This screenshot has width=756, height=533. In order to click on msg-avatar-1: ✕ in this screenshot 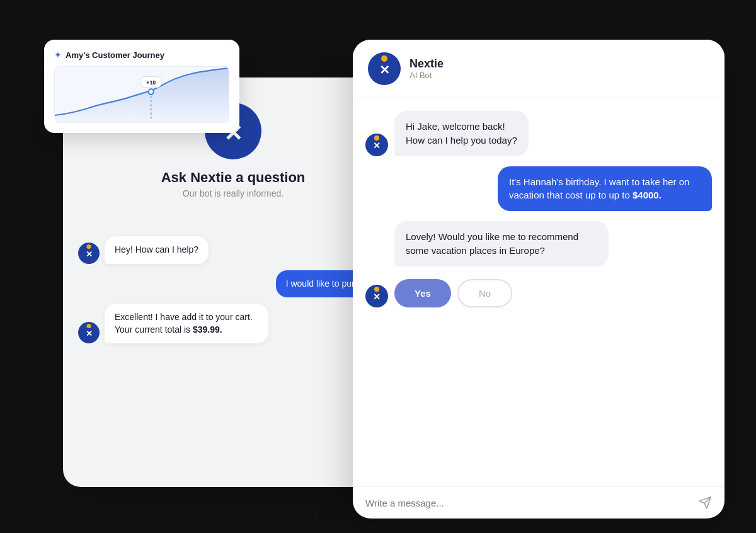, I will do `click(377, 145)`.